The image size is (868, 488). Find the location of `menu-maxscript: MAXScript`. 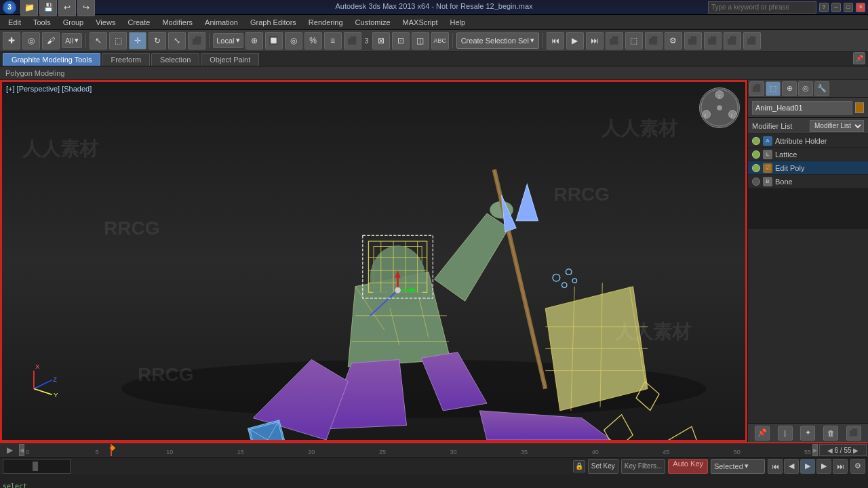

menu-maxscript: MAXScript is located at coordinates (420, 22).